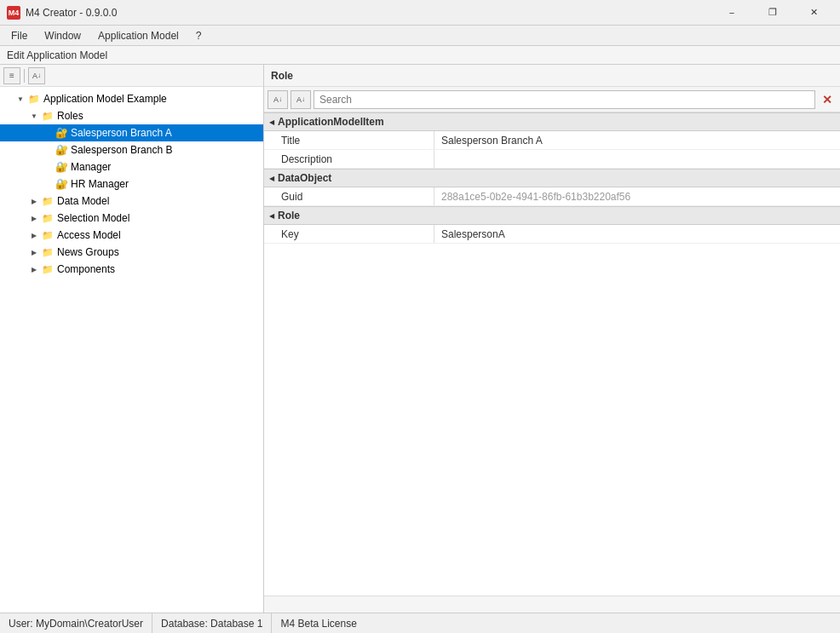  I want to click on tree-label-manager: Manager, so click(90, 167).